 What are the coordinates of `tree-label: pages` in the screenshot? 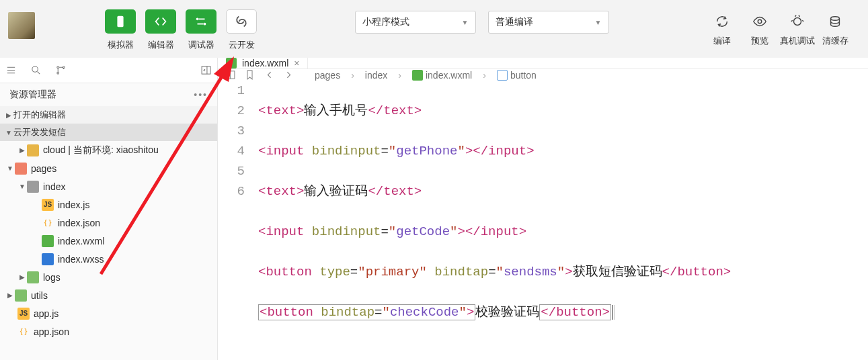 It's located at (44, 169).